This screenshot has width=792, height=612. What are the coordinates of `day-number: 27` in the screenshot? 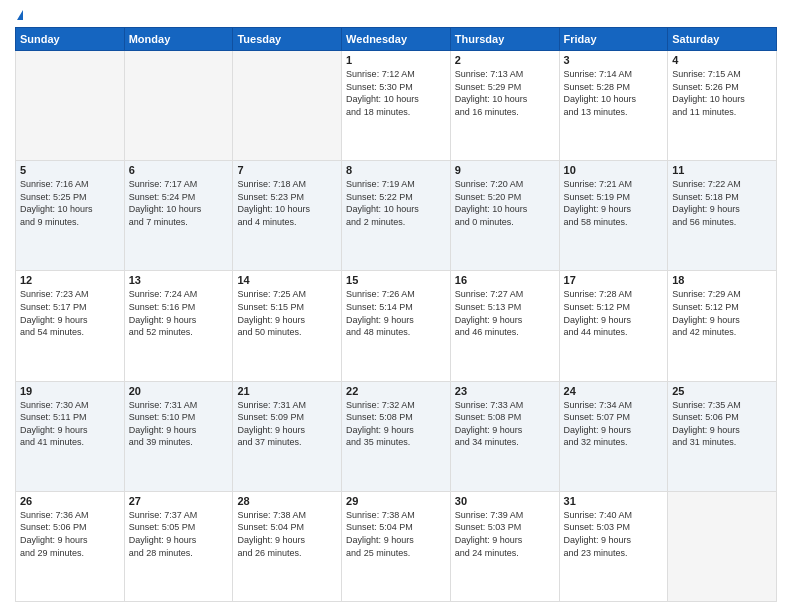 It's located at (179, 501).